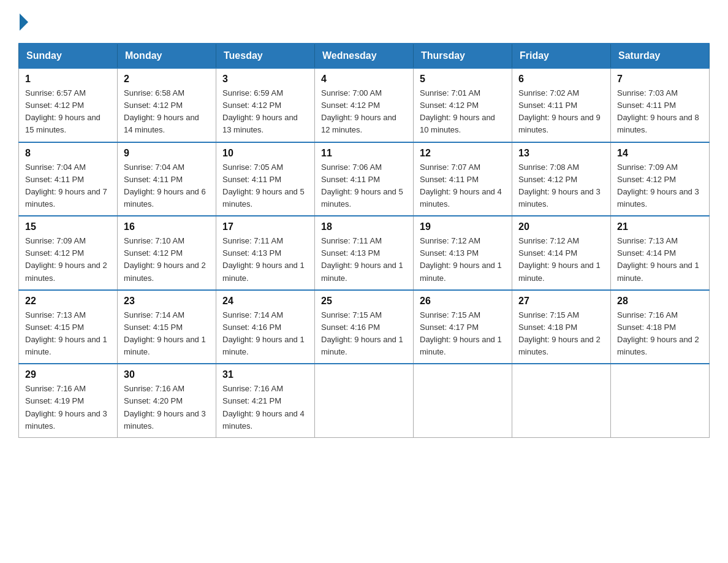 Image resolution: width=728 pixels, height=563 pixels. Describe the element at coordinates (364, 327) in the screenshot. I see `calendar-week-4: 22 Sunrise: 7:13 AM Sunset: 4:15 PM Dayl…` at that location.